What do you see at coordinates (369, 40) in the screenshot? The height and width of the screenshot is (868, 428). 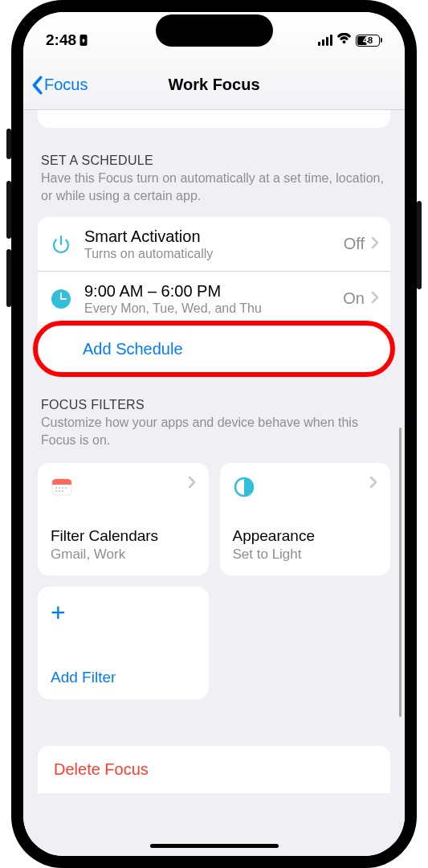 I see `battery-indicator: 48` at bounding box center [369, 40].